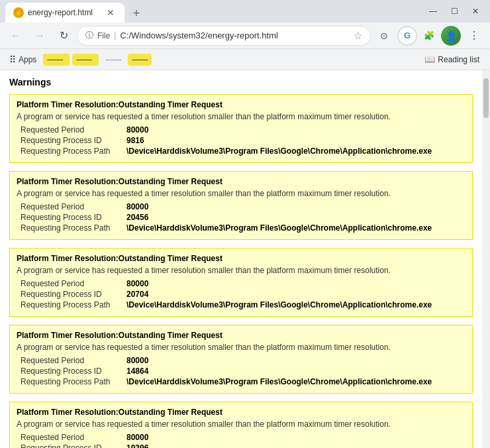 The image size is (490, 448). I want to click on warning-block-1: Platform Timer Resolution:Outstanding Ti…, so click(241, 205).